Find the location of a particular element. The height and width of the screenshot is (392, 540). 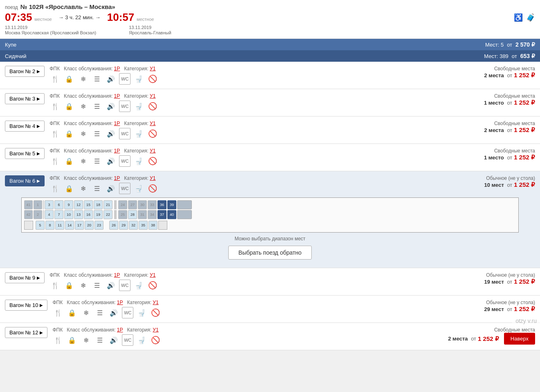

seat-17: 17 is located at coordinates (79, 225).